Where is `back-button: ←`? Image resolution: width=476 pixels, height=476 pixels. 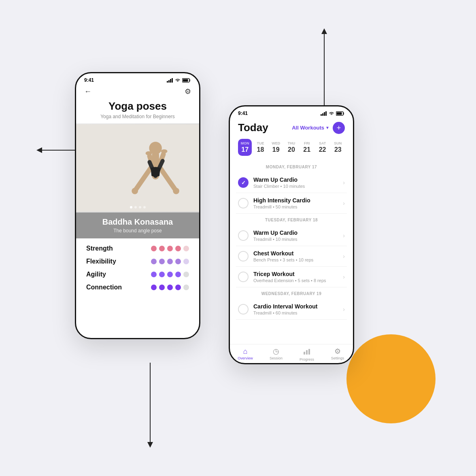 back-button: ← is located at coordinates (88, 91).